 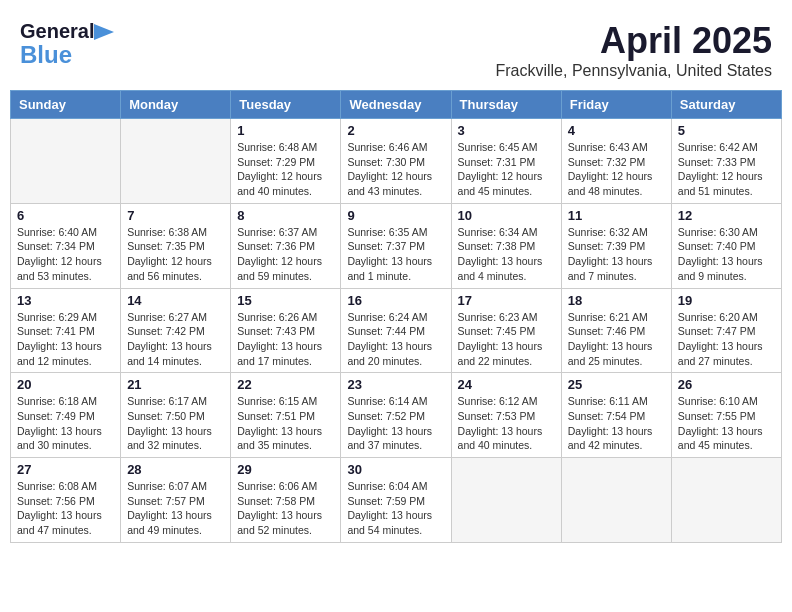 I want to click on calendar-cell: 10Sunrise: 6:34 AMSunset: 7:38 PMDayligh…, so click(x=506, y=246).